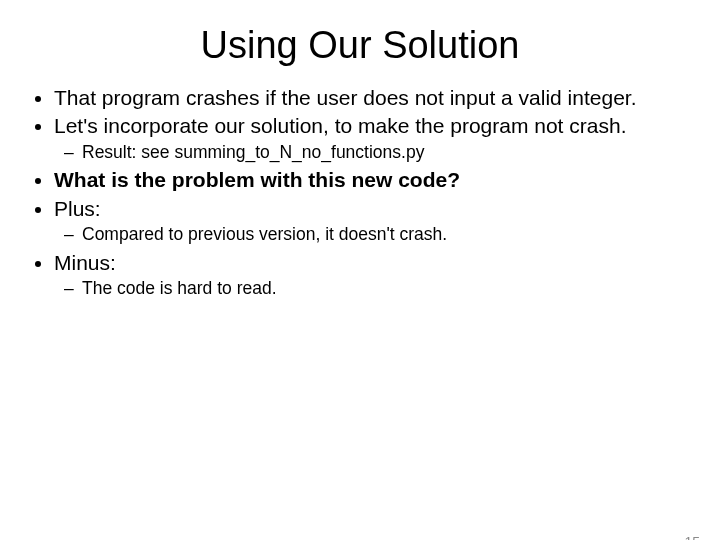 Image resolution: width=720 pixels, height=540 pixels. I want to click on bullet-text: Plus:, so click(78, 208).